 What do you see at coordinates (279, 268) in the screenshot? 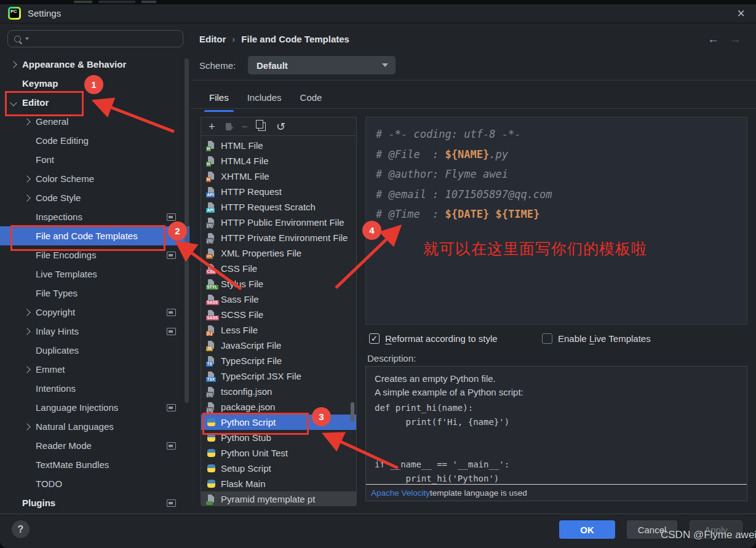
I see `template-item-css-file: CSSCSS File` at bounding box center [279, 268].